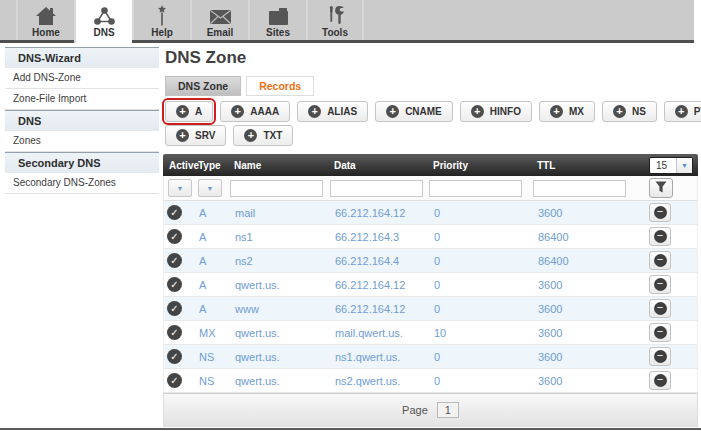 The image size is (701, 431). What do you see at coordinates (280, 86) in the screenshot?
I see `tab-records: Records` at bounding box center [280, 86].